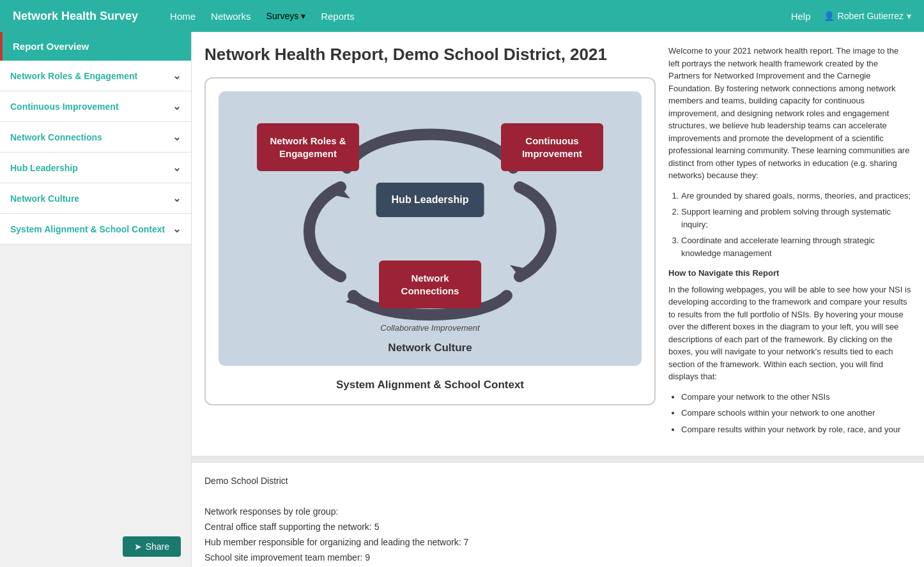  What do you see at coordinates (303, 16) in the screenshot?
I see `surveys-chevron-icon: ▾` at bounding box center [303, 16].